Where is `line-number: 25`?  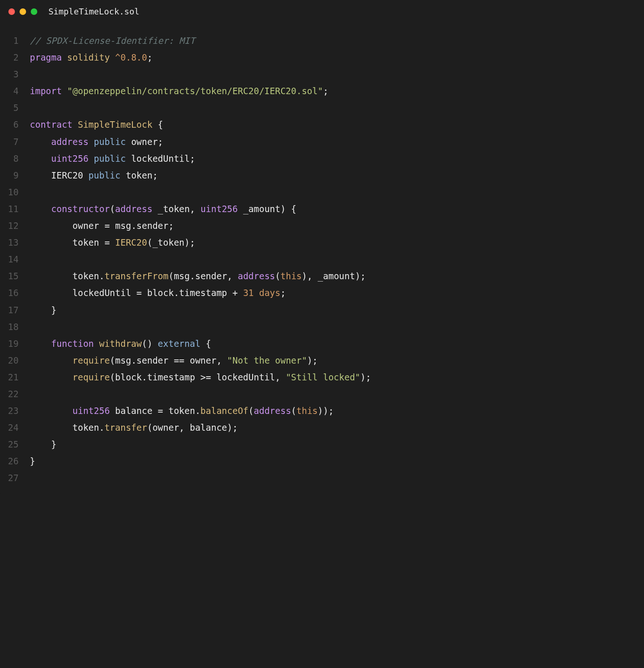
line-number: 25 is located at coordinates (15, 444).